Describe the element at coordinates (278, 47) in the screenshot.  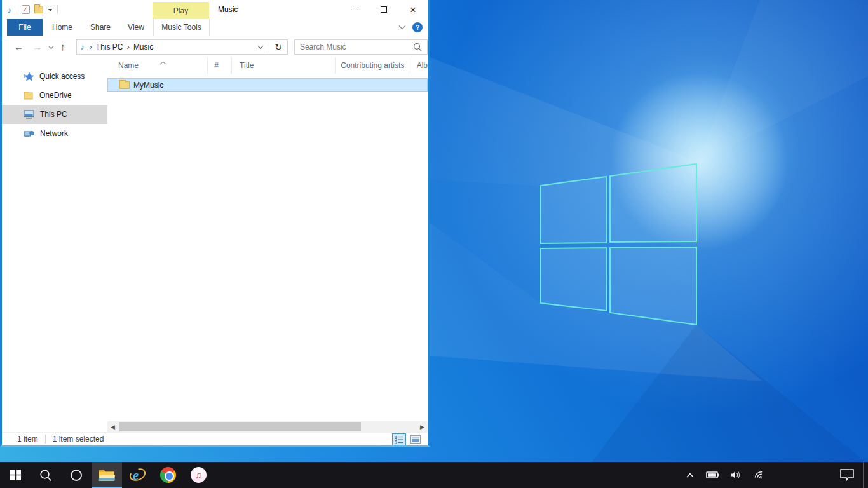
I see `refresh-button: ↻` at that location.